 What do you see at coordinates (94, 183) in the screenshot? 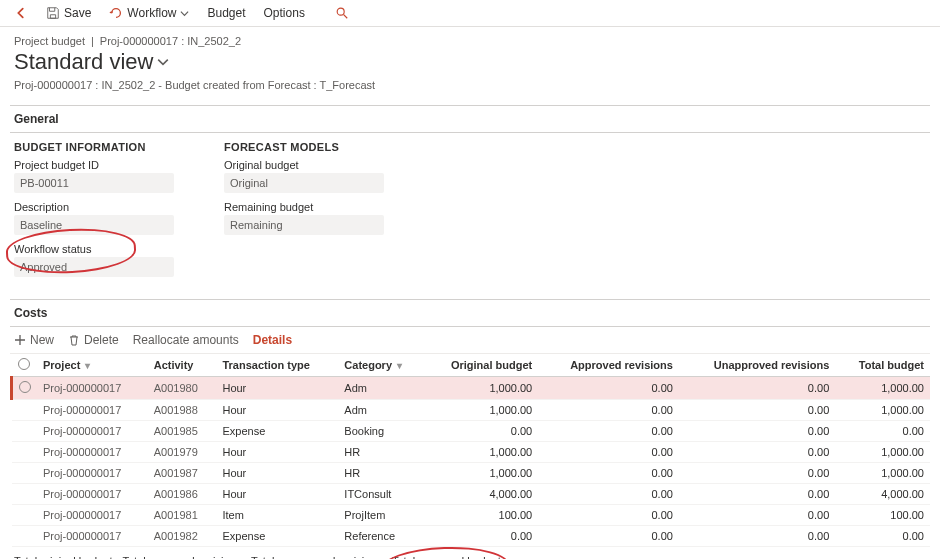
I see `project-budget-id-value: PB-00011` at bounding box center [94, 183].